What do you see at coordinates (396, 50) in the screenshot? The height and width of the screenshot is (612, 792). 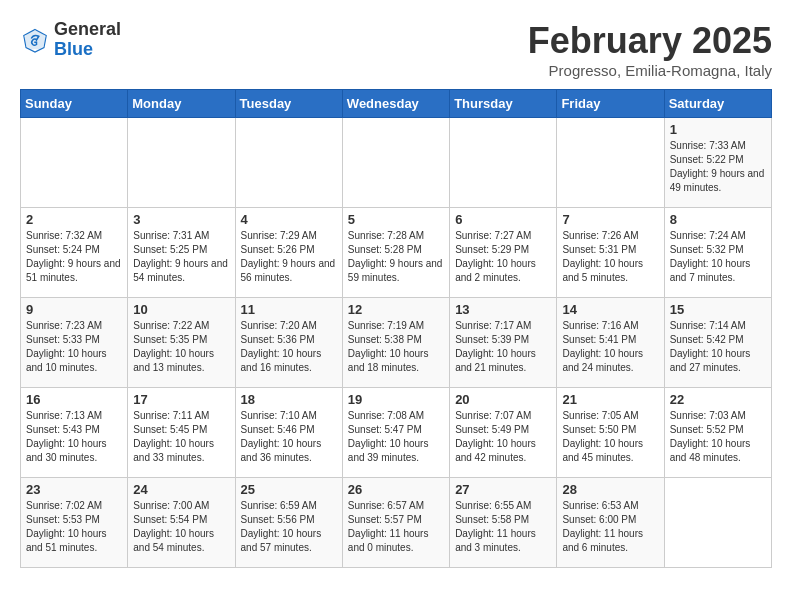 I see `page-header: General Blue February 2025 Progresso, Em…` at bounding box center [396, 50].